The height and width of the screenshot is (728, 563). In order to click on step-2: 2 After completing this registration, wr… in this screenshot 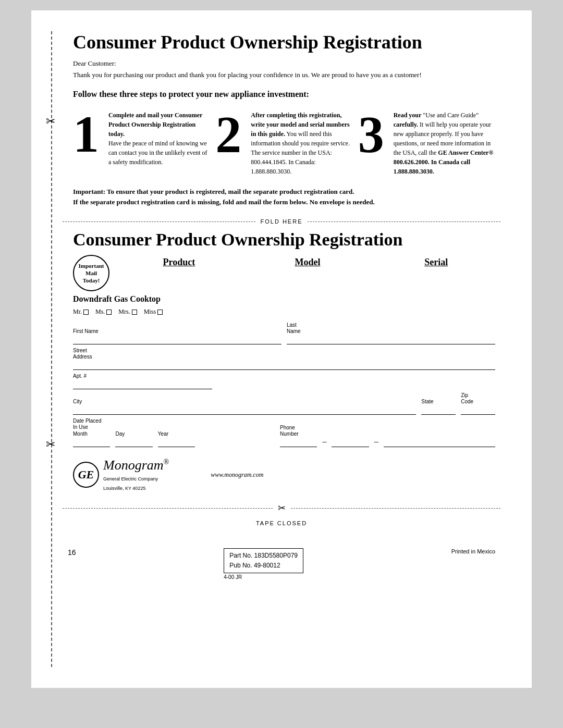, I will do `click(287, 142)`.